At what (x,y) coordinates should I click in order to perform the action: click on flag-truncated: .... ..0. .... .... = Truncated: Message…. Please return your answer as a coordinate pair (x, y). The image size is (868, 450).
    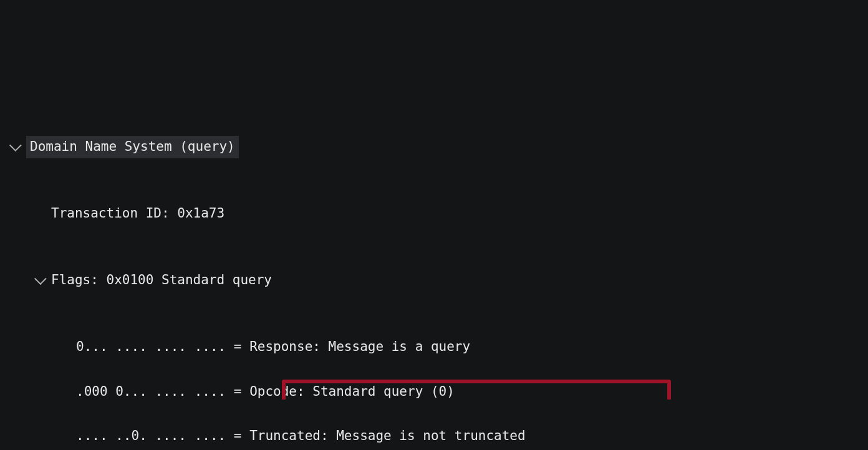
    Looking at the image, I should click on (301, 436).